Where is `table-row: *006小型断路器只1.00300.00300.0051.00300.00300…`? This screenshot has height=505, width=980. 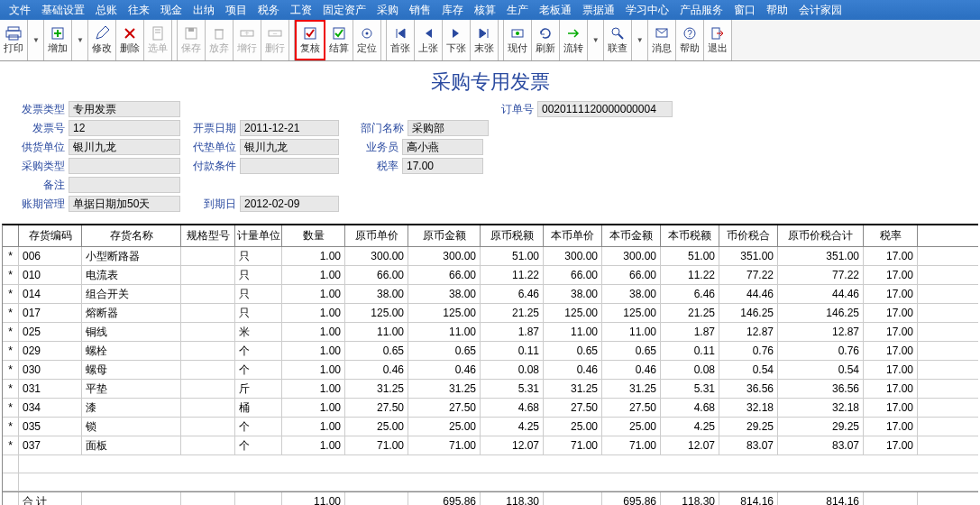
table-row: *006小型断路器只1.00300.00300.0051.00300.00300… is located at coordinates (490, 256).